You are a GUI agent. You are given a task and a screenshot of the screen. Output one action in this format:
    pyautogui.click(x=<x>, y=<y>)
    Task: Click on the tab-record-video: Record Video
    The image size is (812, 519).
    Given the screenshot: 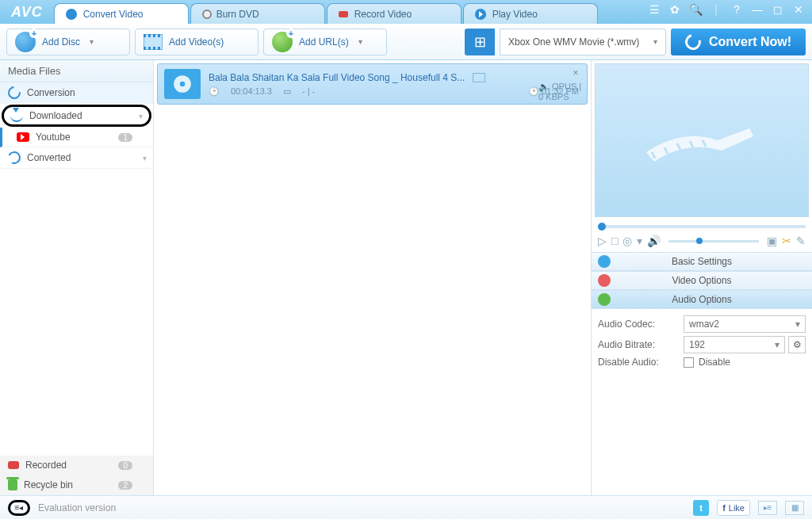 What is the action you would take?
    pyautogui.click(x=394, y=13)
    